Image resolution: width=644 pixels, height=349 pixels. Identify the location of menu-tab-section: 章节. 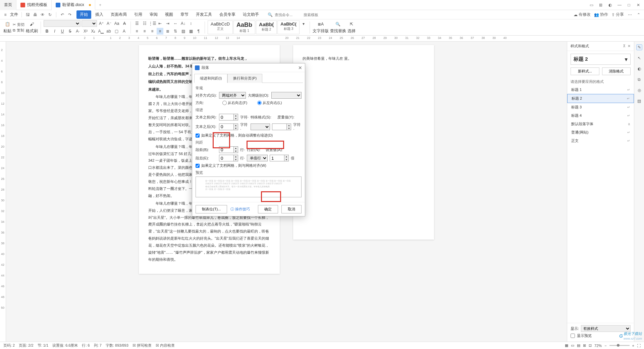
(184, 15).